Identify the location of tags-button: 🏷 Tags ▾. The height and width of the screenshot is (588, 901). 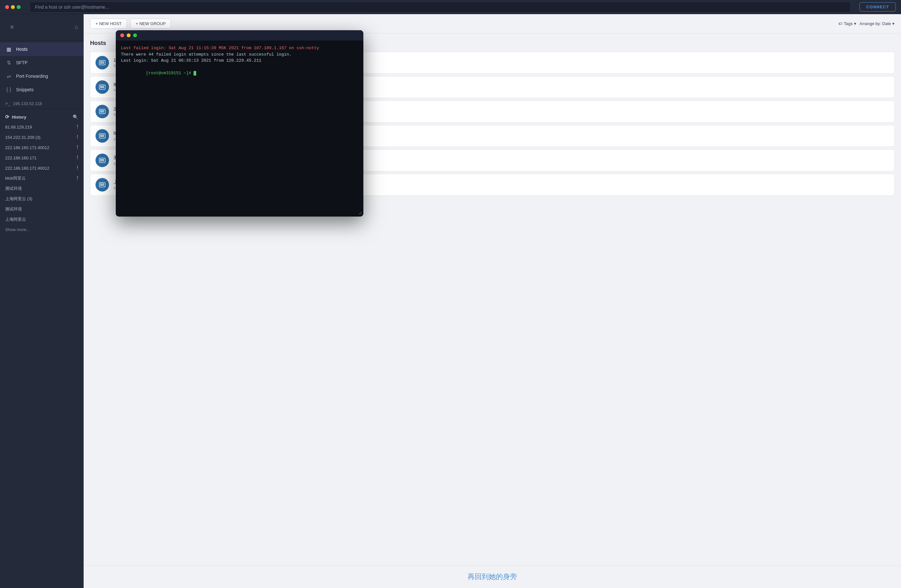
(847, 23).